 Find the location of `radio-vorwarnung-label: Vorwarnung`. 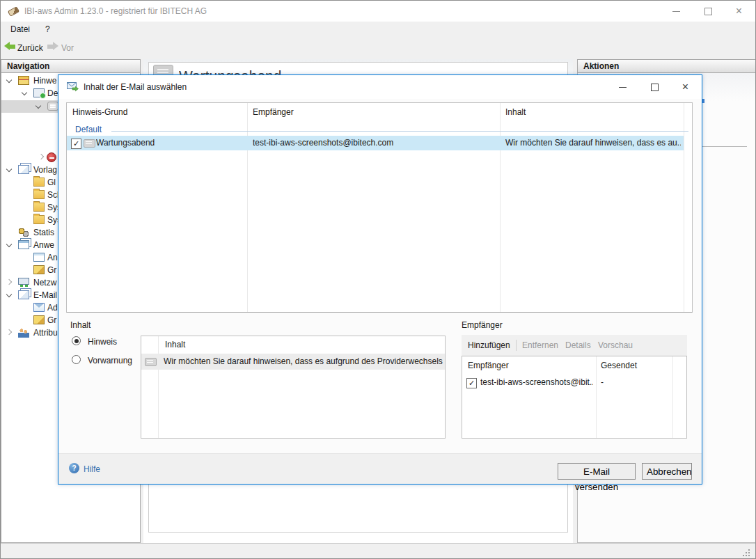

radio-vorwarnung-label: Vorwarnung is located at coordinates (110, 361).